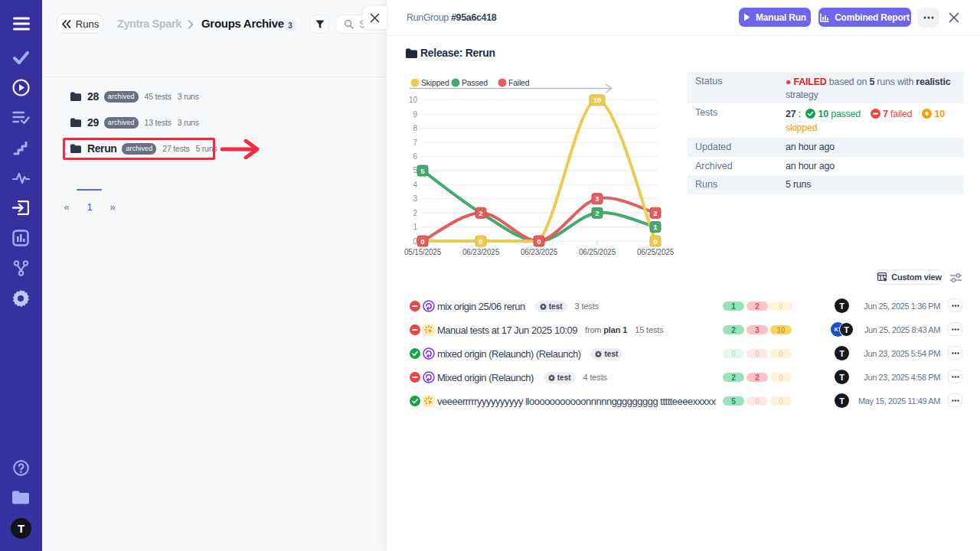 This screenshot has height=551, width=980. What do you see at coordinates (435, 83) in the screenshot?
I see `svg-text: Skipped` at bounding box center [435, 83].